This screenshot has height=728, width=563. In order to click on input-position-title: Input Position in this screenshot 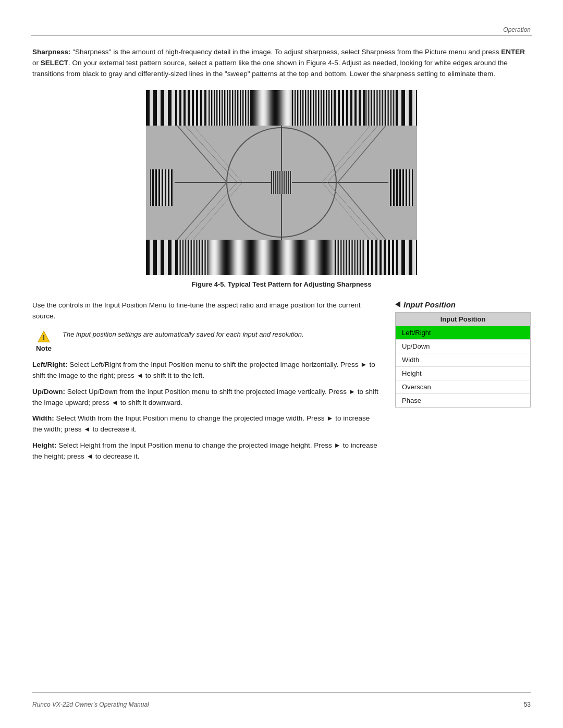, I will do `click(463, 304)`.